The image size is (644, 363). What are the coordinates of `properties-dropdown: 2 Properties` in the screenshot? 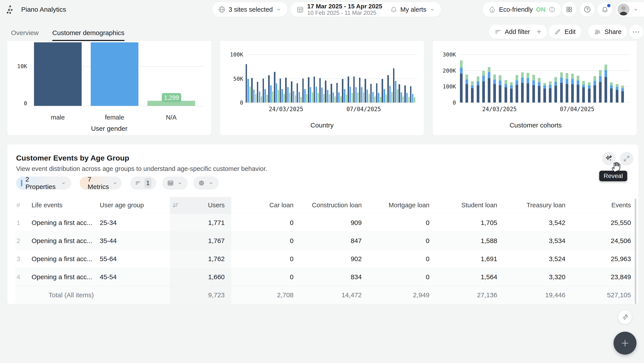 It's located at (44, 183).